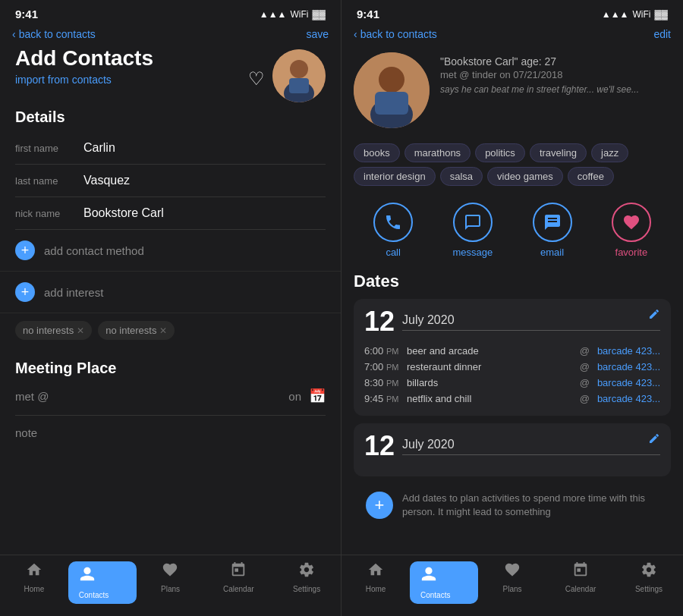 The height and width of the screenshot is (616, 683). What do you see at coordinates (379, 446) in the screenshot?
I see `date-number-2: 12` at bounding box center [379, 446].